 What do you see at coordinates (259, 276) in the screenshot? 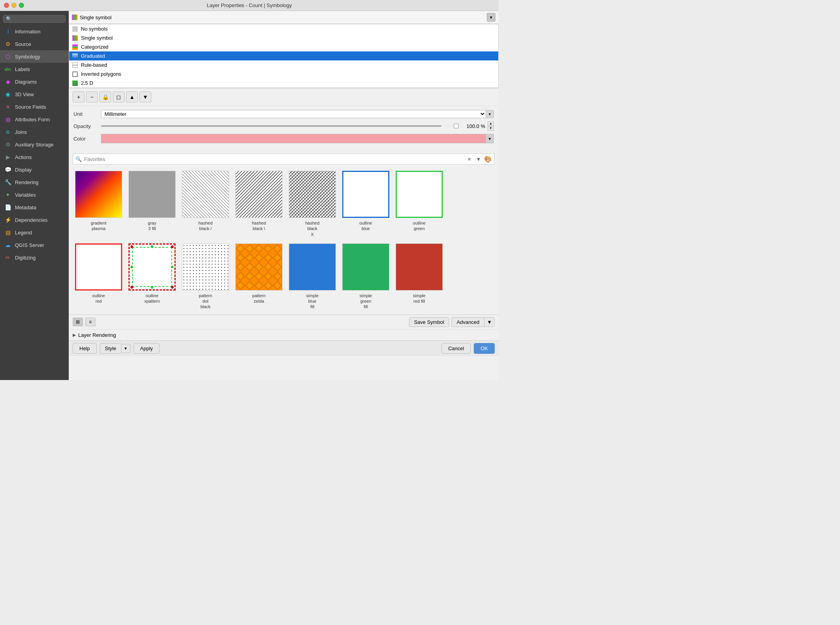
I see `symbol-item-pattern-zelda: patternzelda` at bounding box center [259, 276].